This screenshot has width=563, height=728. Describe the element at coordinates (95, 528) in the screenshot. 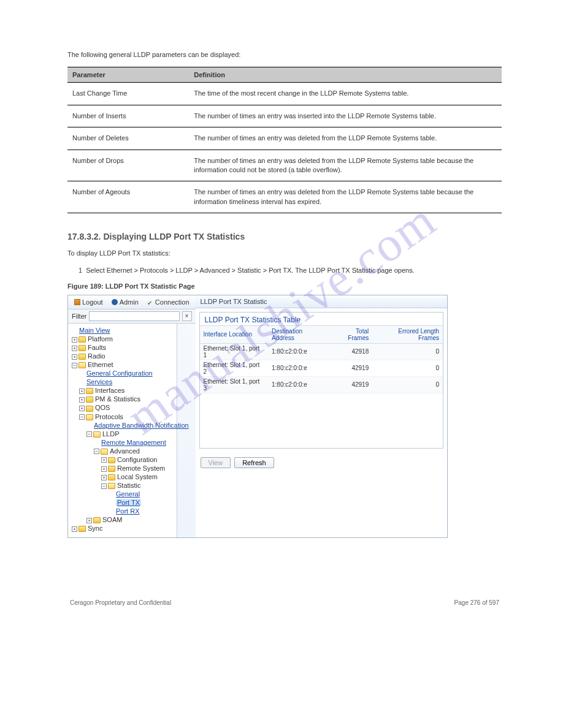

I see `tree-sync: Sync` at that location.